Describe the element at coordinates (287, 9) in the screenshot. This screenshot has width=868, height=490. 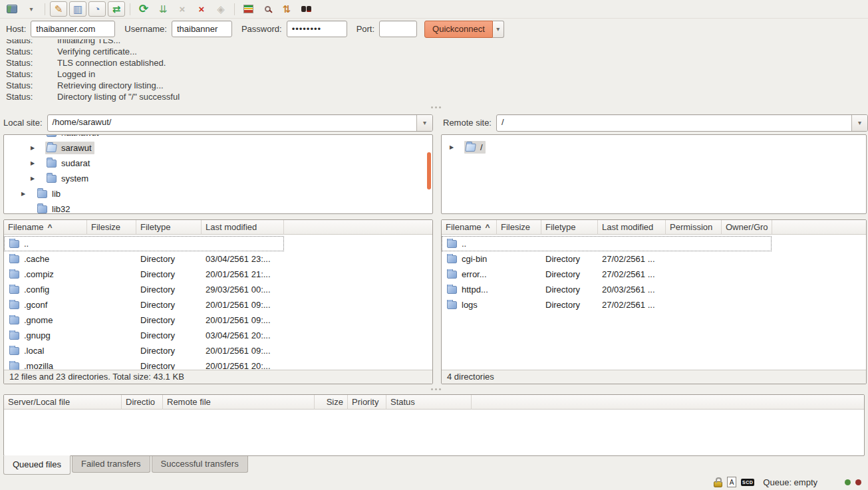
I see `synchronized-browsing-button: ⇅` at that location.